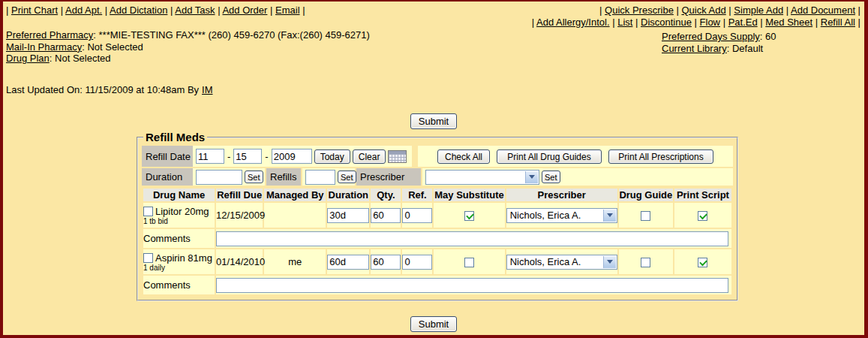 This screenshot has height=338, width=868. I want to click on mail-in-pharmacy-value: Not Selected, so click(115, 47).